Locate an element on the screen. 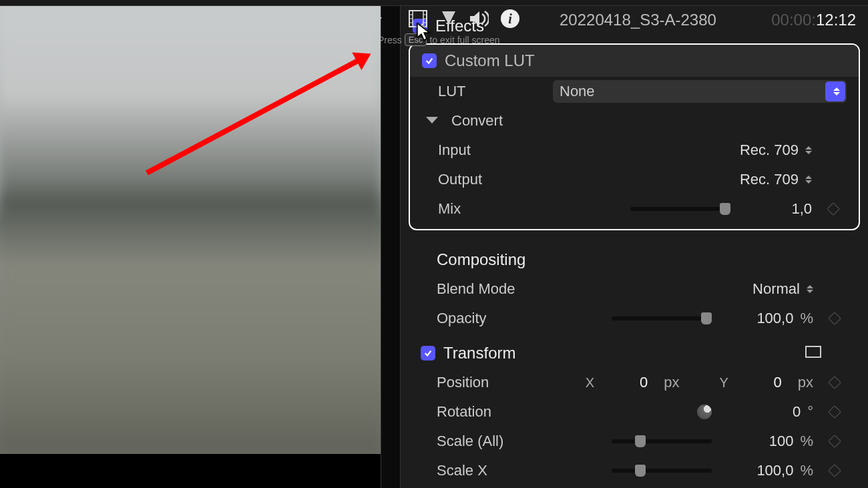 The image size is (868, 488). scale-all-value: 100 is located at coordinates (781, 441).